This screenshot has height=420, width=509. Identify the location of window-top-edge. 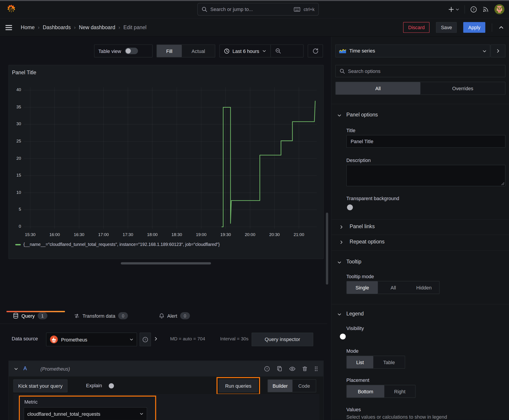
(255, 0).